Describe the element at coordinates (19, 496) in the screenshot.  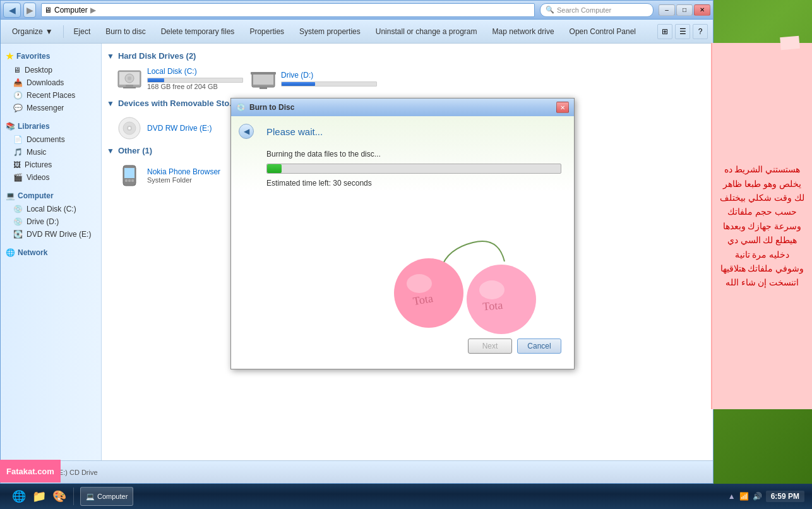
I see `ie-icon: 🌐` at that location.